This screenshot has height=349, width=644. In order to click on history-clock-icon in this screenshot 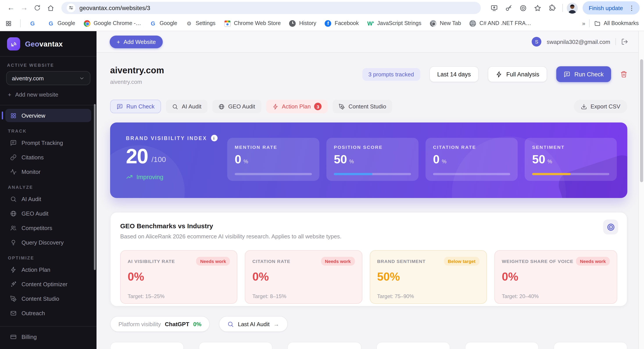, I will do `click(292, 23)`.